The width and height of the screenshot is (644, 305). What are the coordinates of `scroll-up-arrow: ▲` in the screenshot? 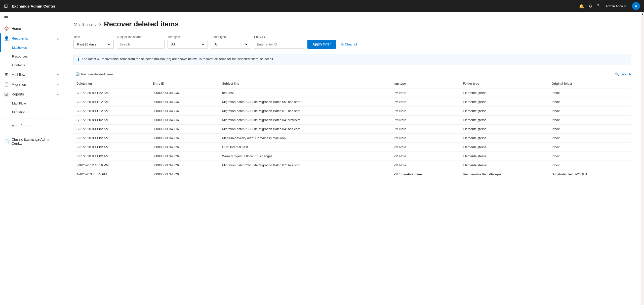 It's located at (642, 14).